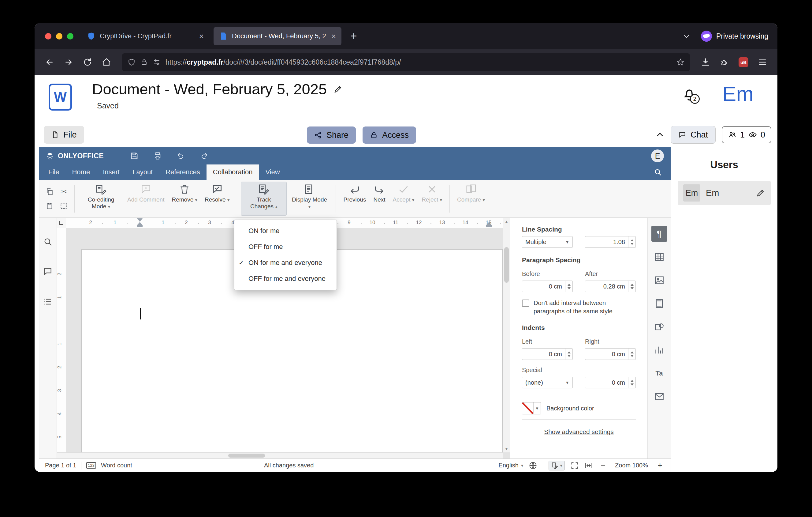  I want to click on horizontal-scroll-thumb, so click(247, 456).